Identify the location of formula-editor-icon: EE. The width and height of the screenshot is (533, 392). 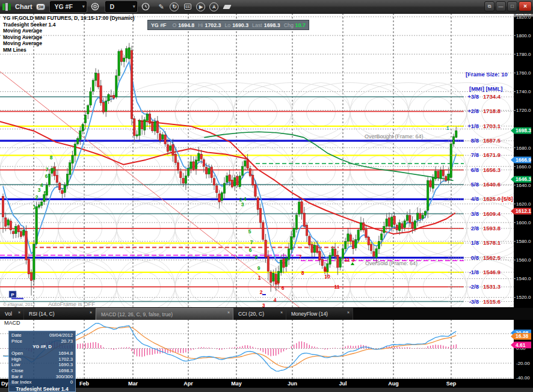
(188, 7).